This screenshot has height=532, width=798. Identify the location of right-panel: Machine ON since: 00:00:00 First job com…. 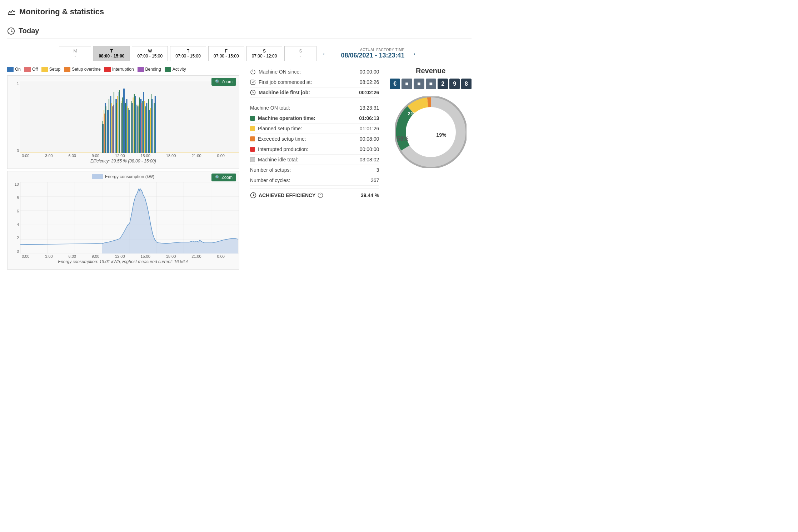
(314, 169).